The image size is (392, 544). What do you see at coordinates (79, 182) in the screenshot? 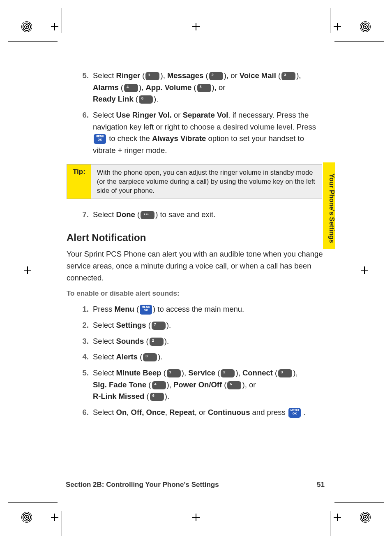
I see `tip-label: Tip:` at bounding box center [79, 182].